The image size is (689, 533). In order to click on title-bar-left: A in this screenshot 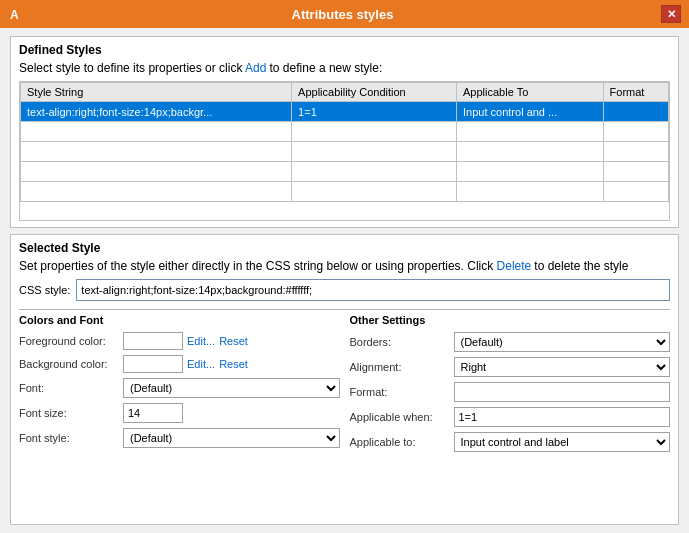, I will do `click(16, 14)`.